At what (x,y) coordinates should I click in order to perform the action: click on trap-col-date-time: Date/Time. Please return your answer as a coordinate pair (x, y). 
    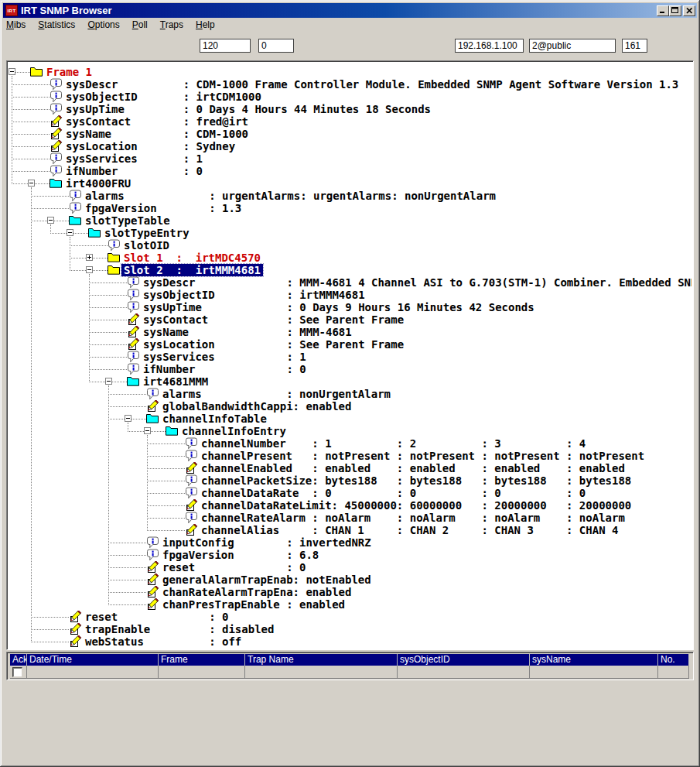
    Looking at the image, I should click on (93, 659).